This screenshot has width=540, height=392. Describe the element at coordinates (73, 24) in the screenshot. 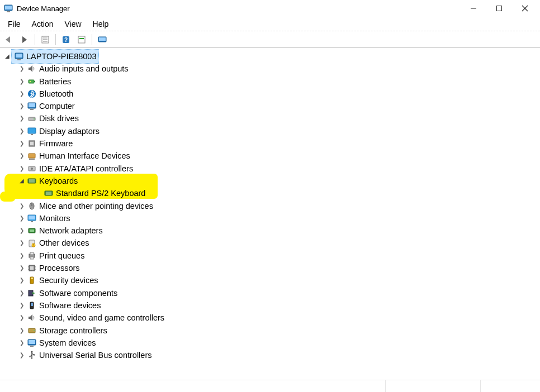

I see `menu-view: View` at that location.